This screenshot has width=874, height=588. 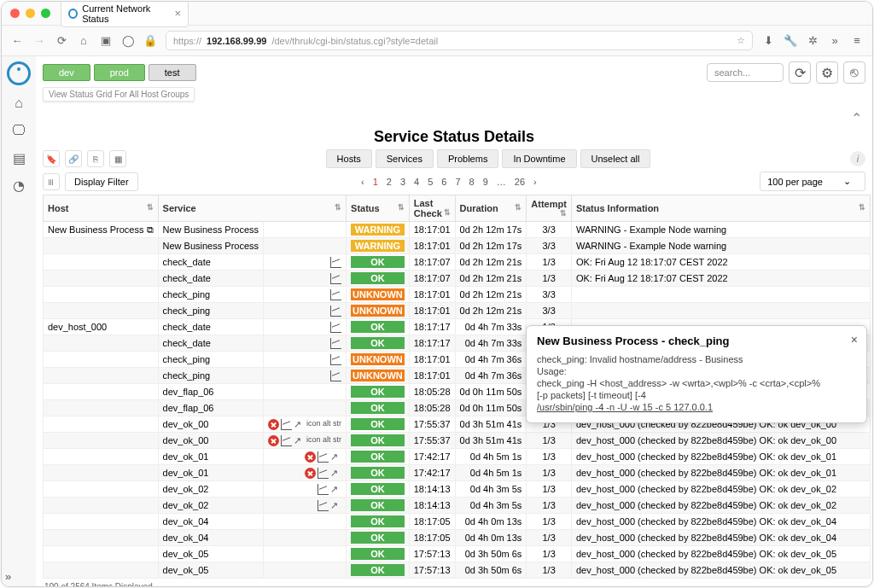 What do you see at coordinates (211, 538) in the screenshot?
I see `cell-service: dev_ok_04` at bounding box center [211, 538].